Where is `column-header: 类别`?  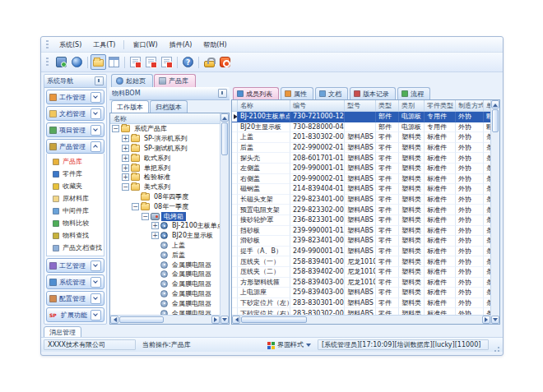 column-header: 类别 is located at coordinates (411, 105).